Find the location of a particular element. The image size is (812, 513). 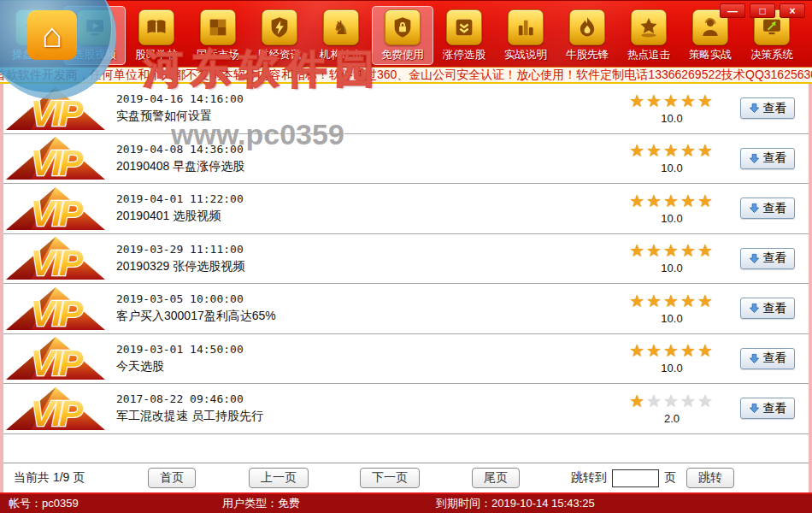

row-title: 实盘预警如何设置 is located at coordinates (366, 116).